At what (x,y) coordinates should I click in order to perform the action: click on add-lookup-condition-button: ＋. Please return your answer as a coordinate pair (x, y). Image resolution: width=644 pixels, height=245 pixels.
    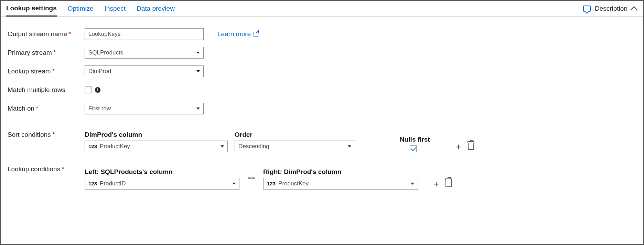
    Looking at the image, I should click on (436, 184).